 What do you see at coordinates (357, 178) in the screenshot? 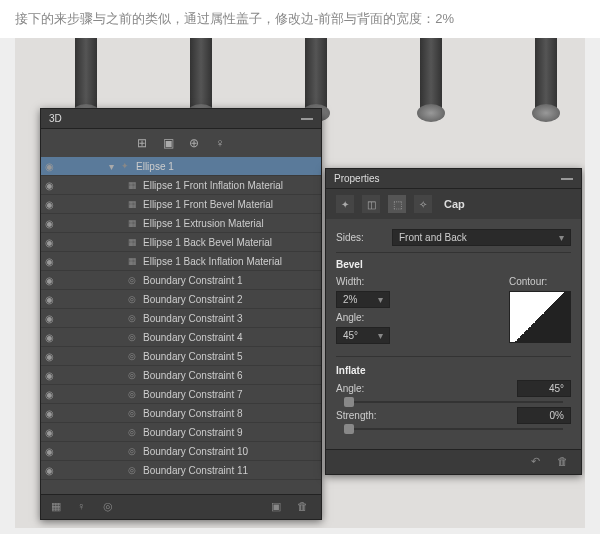
I see `panel-props-title: Properties` at bounding box center [357, 178].